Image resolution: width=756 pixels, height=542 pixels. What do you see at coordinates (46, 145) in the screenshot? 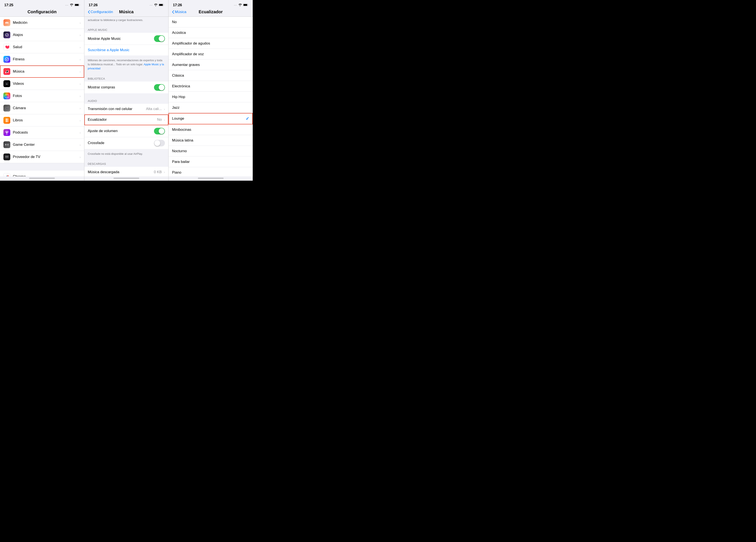
I see `label-gamecenter: Game Center` at bounding box center [46, 145].